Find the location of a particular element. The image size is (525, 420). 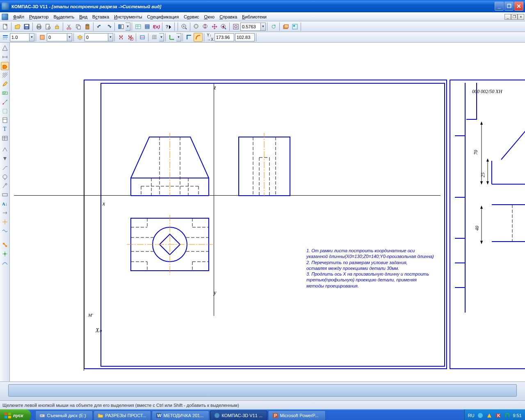

layer-dropdown: ▼ is located at coordinates (111, 37).